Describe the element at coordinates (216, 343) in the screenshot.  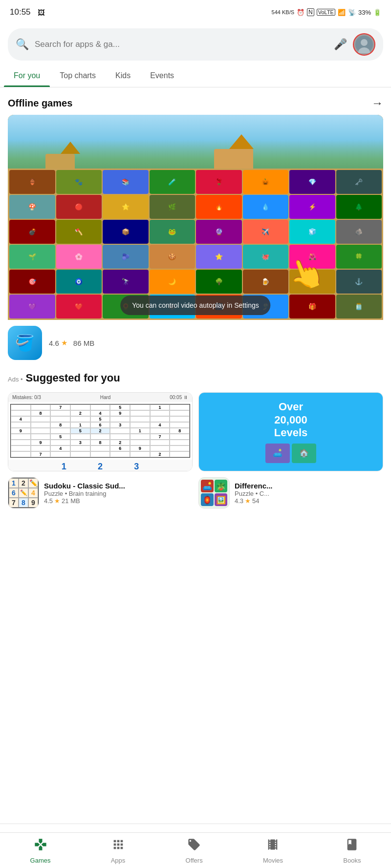
I see `game-rating: 4.6 ★ 86 MB` at that location.